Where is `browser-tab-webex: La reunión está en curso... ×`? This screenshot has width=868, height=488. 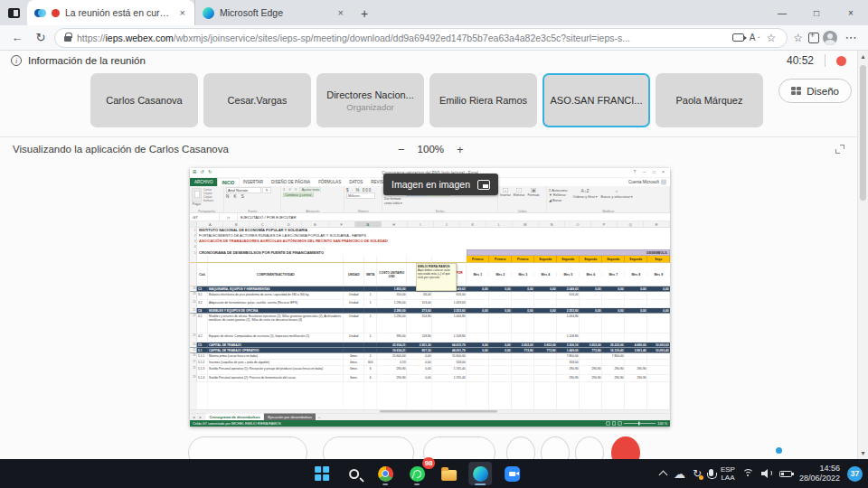
browser-tab-webex: La reunión está en curso... × is located at coordinates (110, 13).